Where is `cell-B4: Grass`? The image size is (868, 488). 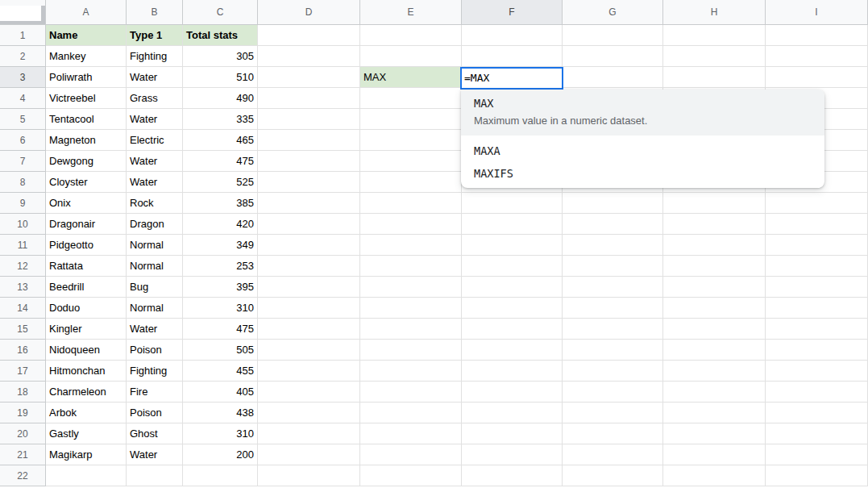 cell-B4: Grass is located at coordinates (155, 98).